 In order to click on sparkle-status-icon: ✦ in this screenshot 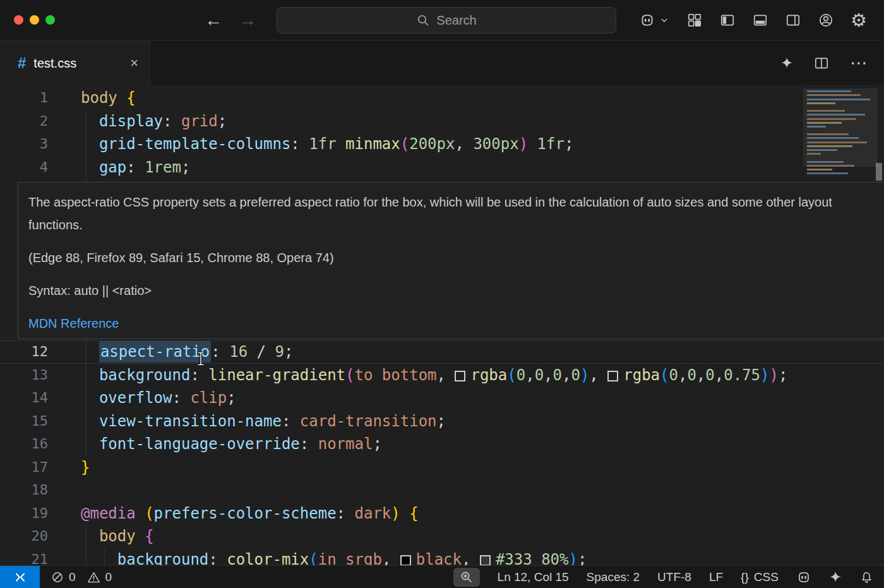, I will do `click(835, 577)`.